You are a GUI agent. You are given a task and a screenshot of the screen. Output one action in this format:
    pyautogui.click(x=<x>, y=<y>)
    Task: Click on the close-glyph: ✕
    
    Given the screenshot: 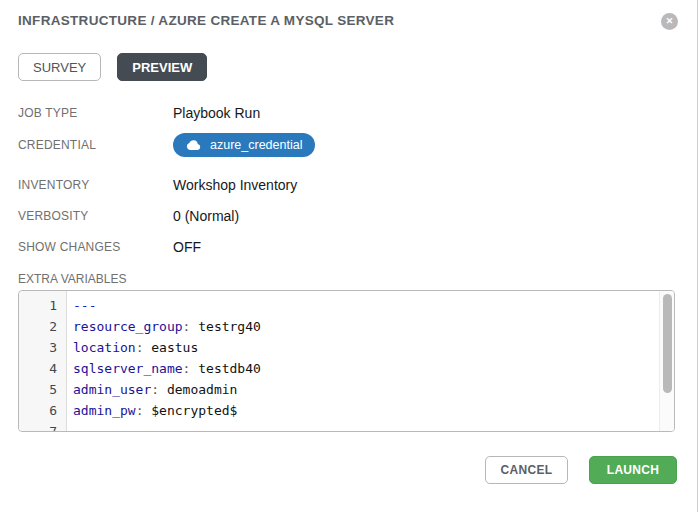 What is the action you would take?
    pyautogui.click(x=670, y=22)
    